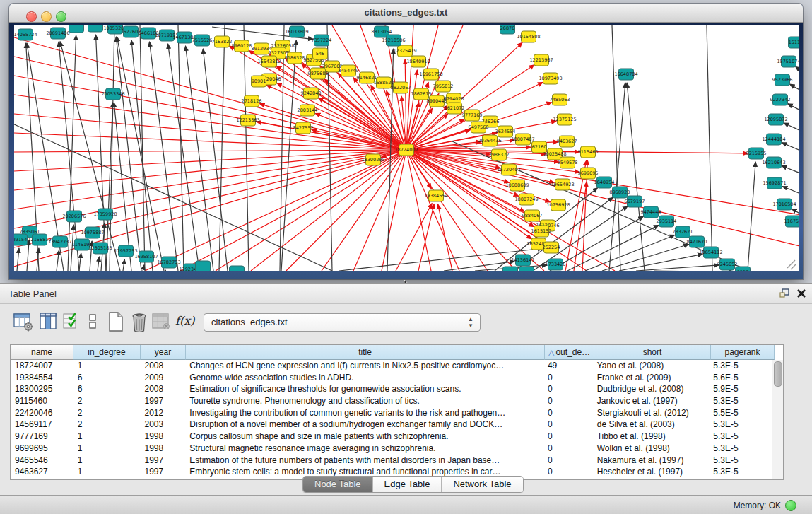  Describe the element at coordinates (652, 413) in the screenshot. I see `table-cell: Stergiakouli et al. (2012)` at that location.